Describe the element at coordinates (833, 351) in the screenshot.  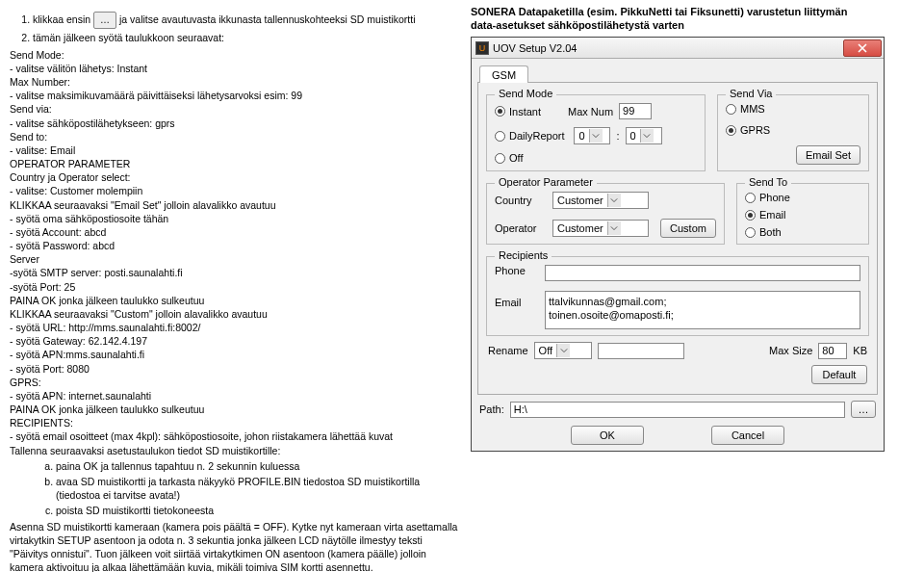
I see `maxsize-input: 80` at that location.